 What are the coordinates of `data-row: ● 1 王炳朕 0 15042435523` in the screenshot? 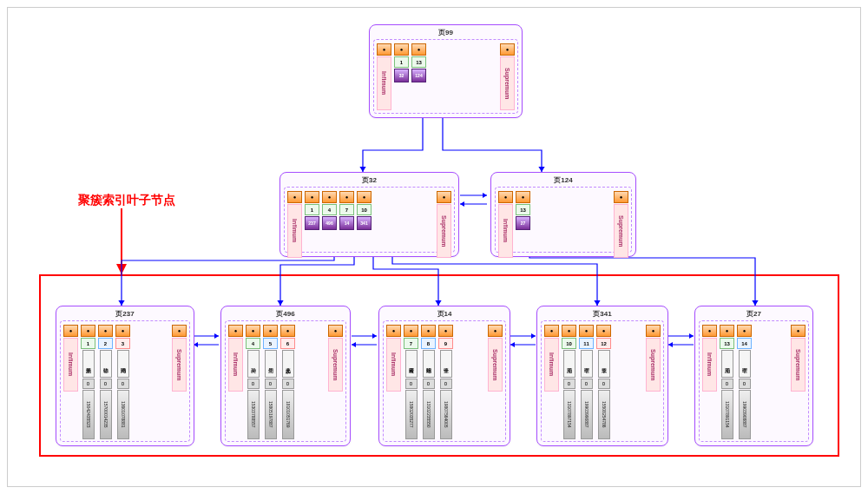 It's located at (89, 382).